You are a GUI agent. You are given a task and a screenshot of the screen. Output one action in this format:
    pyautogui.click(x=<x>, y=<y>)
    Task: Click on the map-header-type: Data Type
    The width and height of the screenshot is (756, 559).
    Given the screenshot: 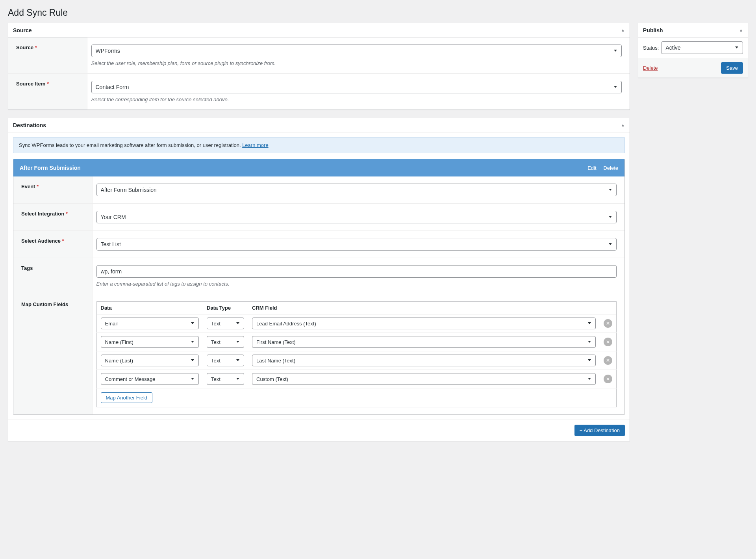 What is the action you would take?
    pyautogui.click(x=225, y=308)
    